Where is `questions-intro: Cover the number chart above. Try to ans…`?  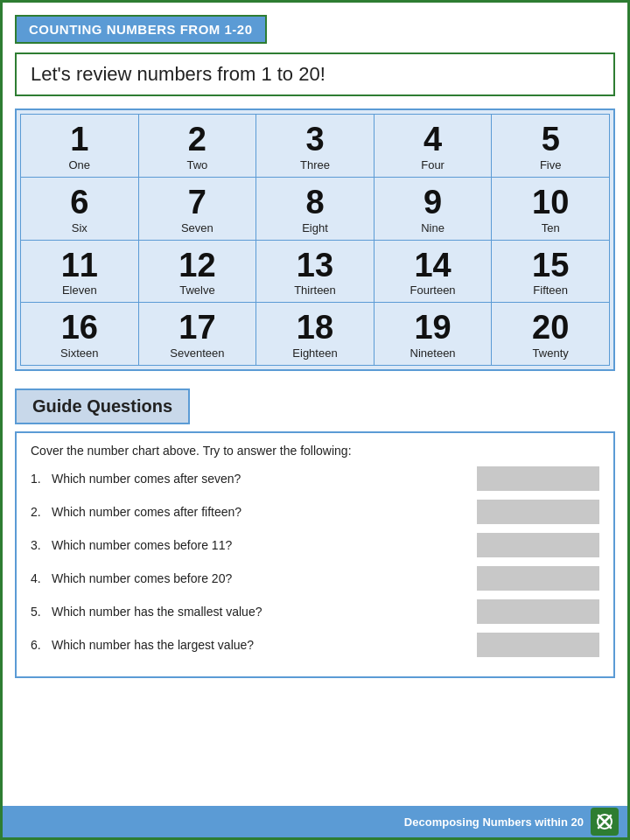 questions-intro: Cover the number chart above. Try to ans… is located at coordinates (315, 451).